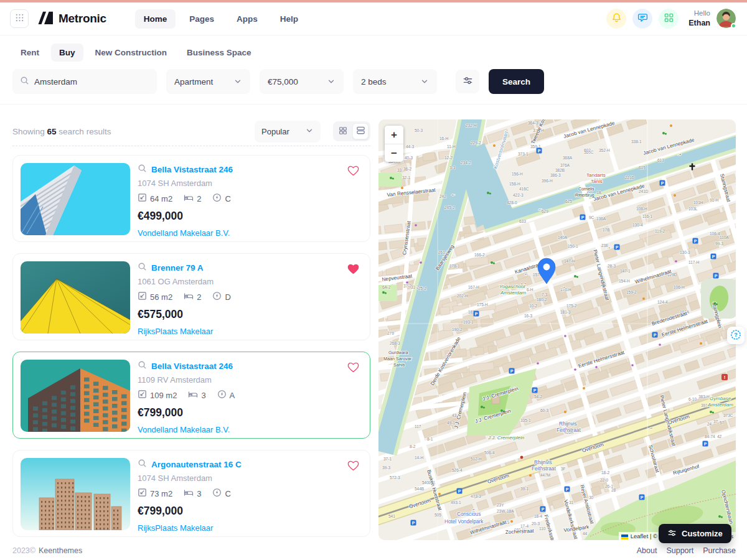  I want to click on svg-text: 14-H, so click(419, 458).